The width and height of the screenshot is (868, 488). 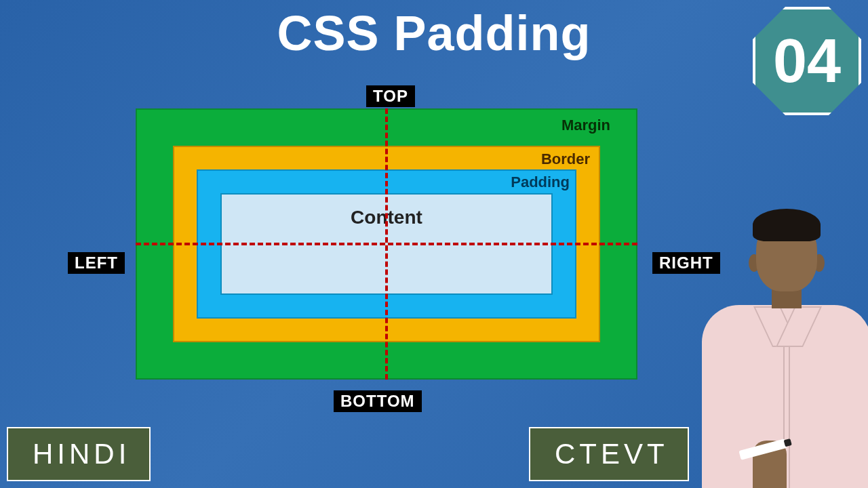 What do you see at coordinates (783, 339) in the screenshot?
I see `presenter-figure` at bounding box center [783, 339].